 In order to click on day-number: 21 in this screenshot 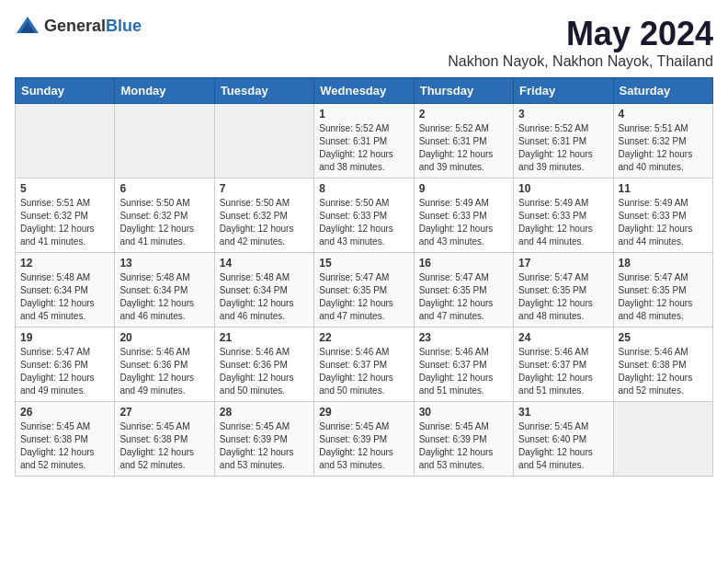, I will do `click(265, 338)`.